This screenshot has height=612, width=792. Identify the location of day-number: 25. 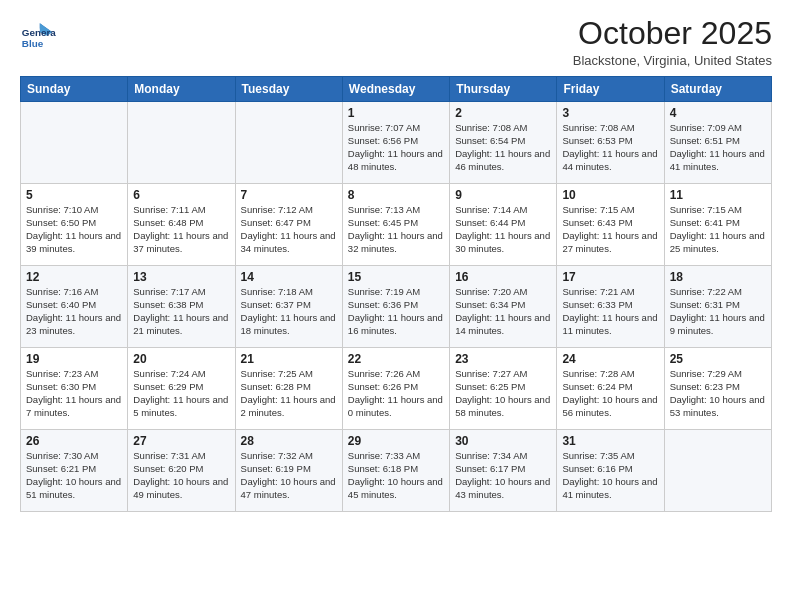
(718, 359).